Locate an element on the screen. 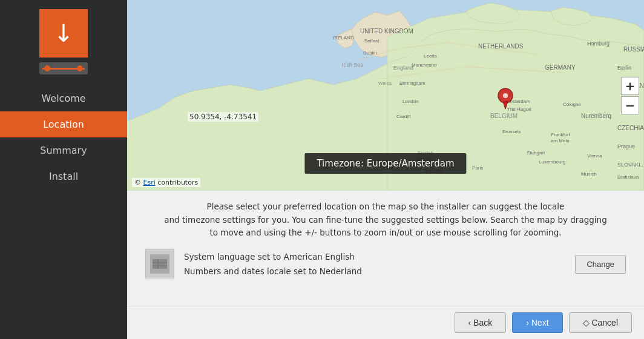  esri-link: Esri is located at coordinates (150, 183).